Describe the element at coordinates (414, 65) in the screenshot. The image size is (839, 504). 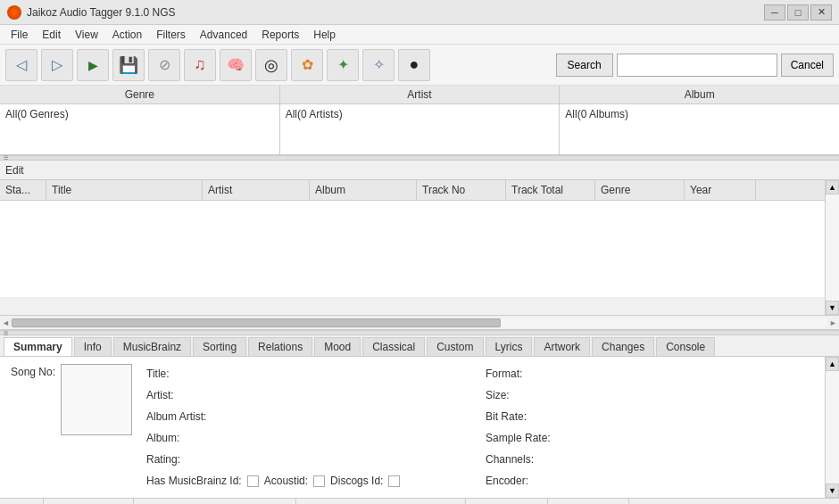
I see `vinyl-button: ●` at that location.